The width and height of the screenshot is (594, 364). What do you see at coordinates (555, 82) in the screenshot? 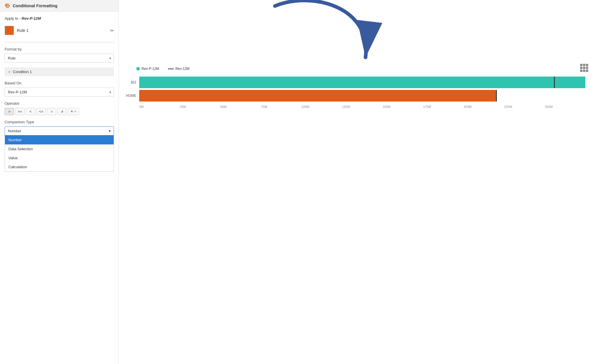
I see `bar-marker-biz` at bounding box center [555, 82].